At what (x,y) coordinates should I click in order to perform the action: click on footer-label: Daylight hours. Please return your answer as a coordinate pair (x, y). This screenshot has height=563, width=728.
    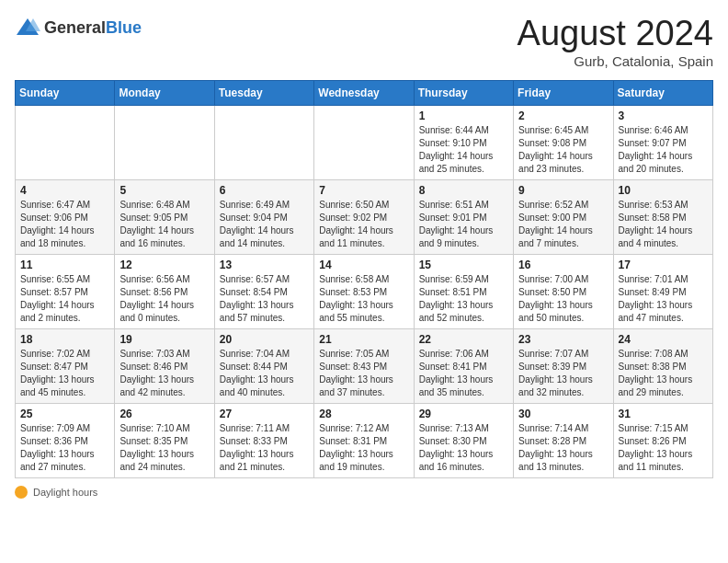
    Looking at the image, I should click on (65, 492).